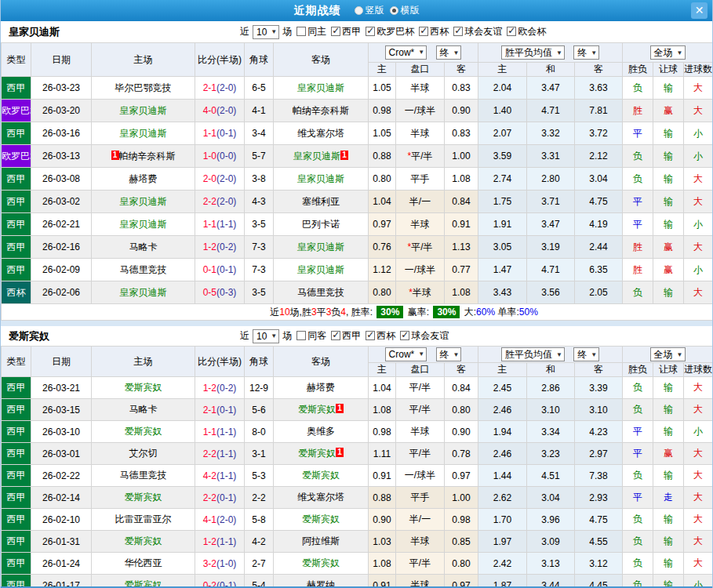 Image resolution: width=713 pixels, height=588 pixels. I want to click on wdl-mean-cell: 1.47, so click(503, 270).